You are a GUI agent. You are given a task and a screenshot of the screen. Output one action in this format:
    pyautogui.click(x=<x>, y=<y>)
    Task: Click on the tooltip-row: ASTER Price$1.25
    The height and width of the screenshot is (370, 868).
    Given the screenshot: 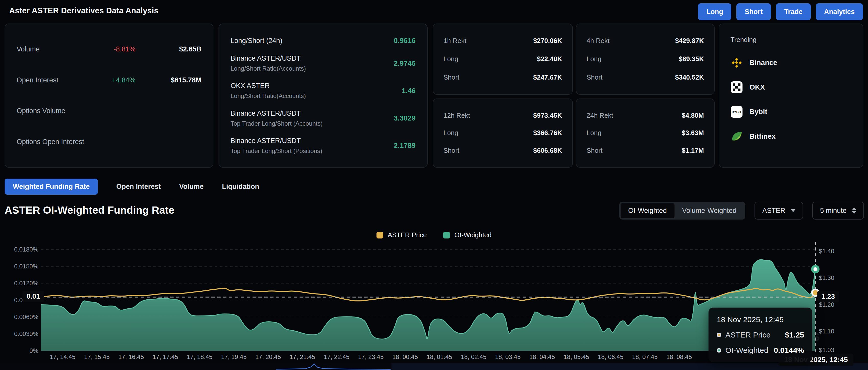 What is the action you would take?
    pyautogui.click(x=760, y=335)
    